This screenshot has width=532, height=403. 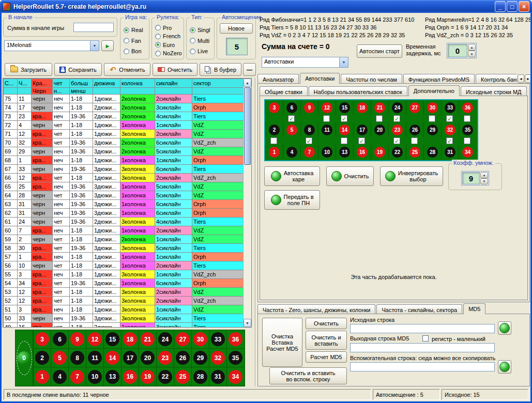 What do you see at coordinates (362, 152) in the screenshot?
I see `board-number-16: 16` at bounding box center [362, 152].